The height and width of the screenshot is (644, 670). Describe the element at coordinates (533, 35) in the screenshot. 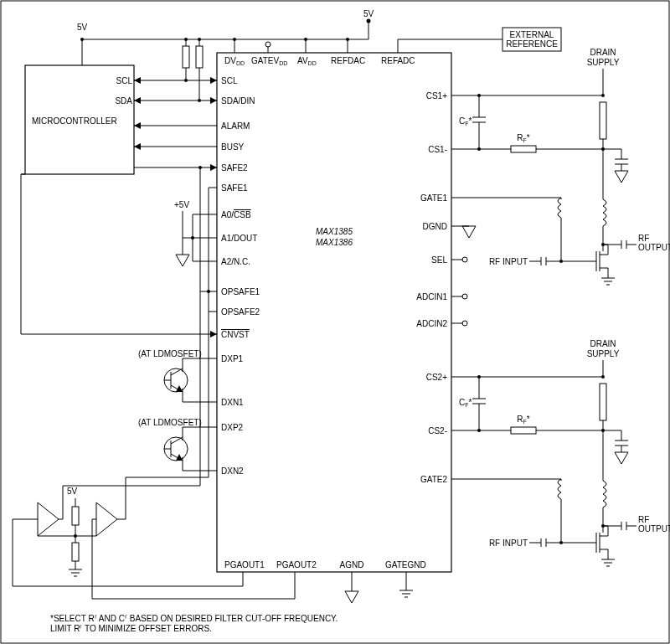

I see `extref-l1: EXTERNAL` at that location.